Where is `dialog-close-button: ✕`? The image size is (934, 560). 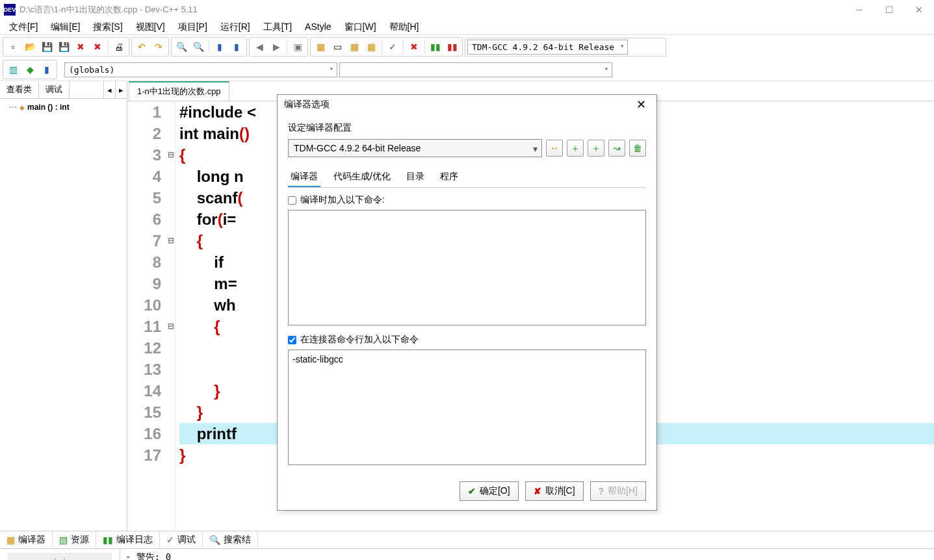
dialog-close-button: ✕ is located at coordinates (641, 105).